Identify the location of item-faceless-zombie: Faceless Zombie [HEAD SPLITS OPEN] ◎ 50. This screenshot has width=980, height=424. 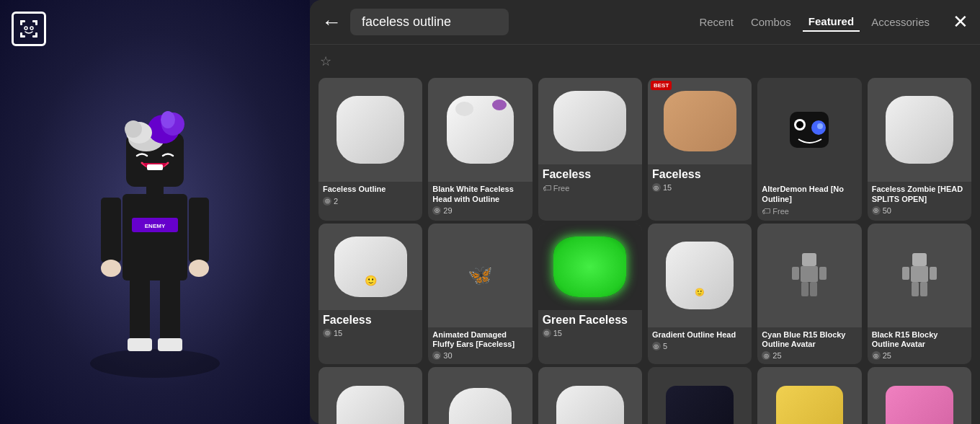
(919, 149).